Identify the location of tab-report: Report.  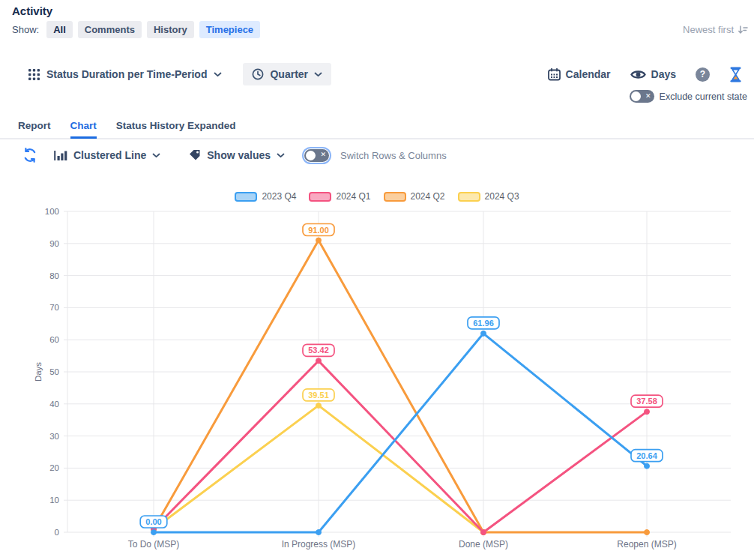
(34, 129).